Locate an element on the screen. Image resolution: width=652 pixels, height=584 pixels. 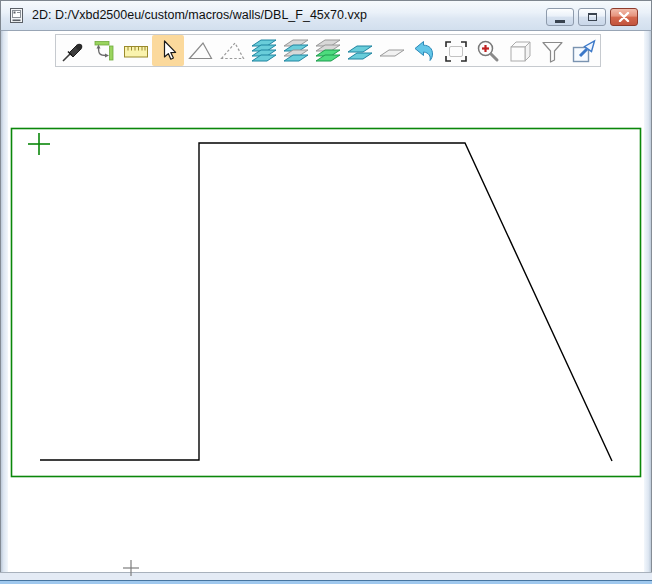
layers-stack-green-icon is located at coordinates (328, 51).